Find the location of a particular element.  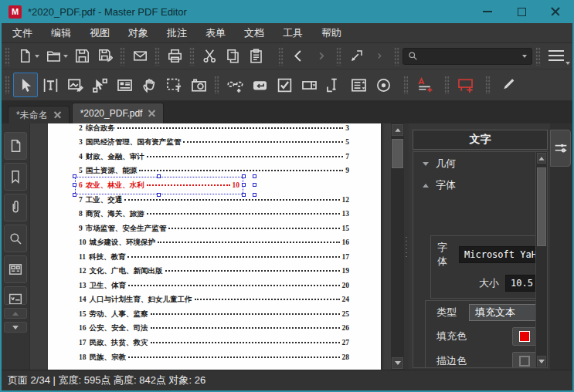

minimize-button is located at coordinates (487, 12).